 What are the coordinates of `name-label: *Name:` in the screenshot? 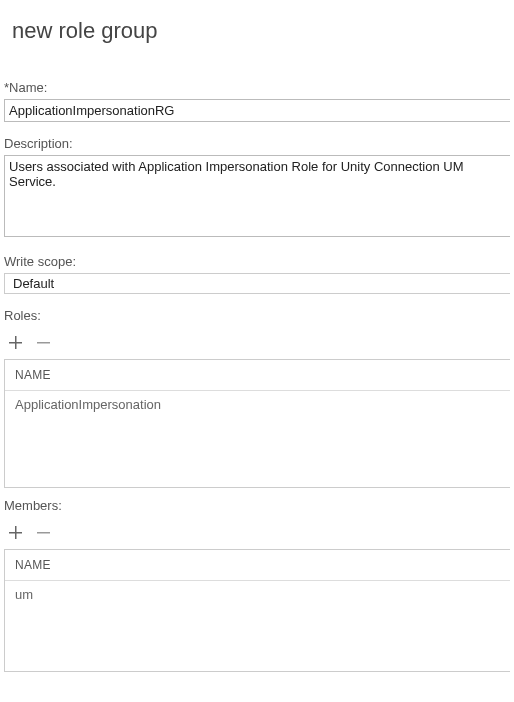 It's located at (257, 88).